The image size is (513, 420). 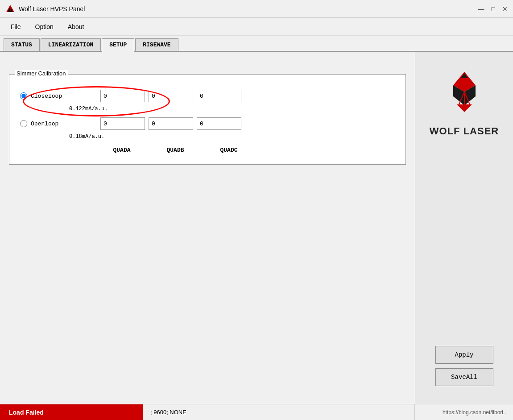 I want to click on column-headers: QUADA QUADB QUADC, so click(x=247, y=150).